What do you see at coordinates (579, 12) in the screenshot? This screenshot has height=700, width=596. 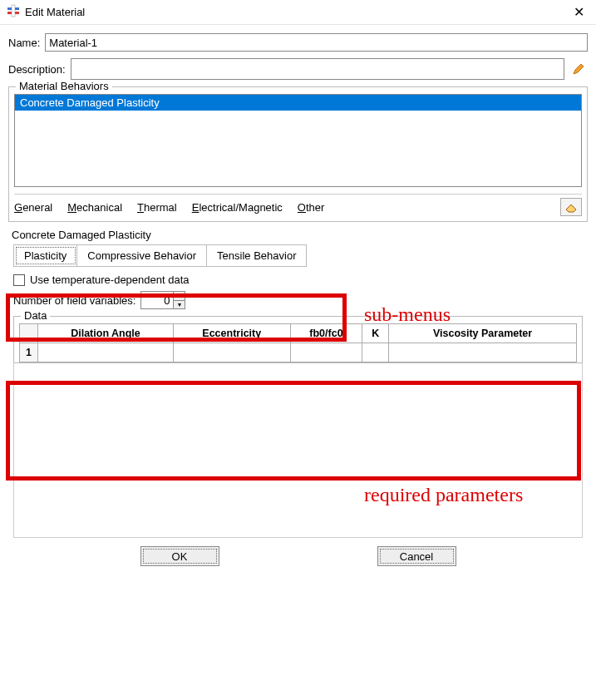 I see `close-button: ✕` at bounding box center [579, 12].